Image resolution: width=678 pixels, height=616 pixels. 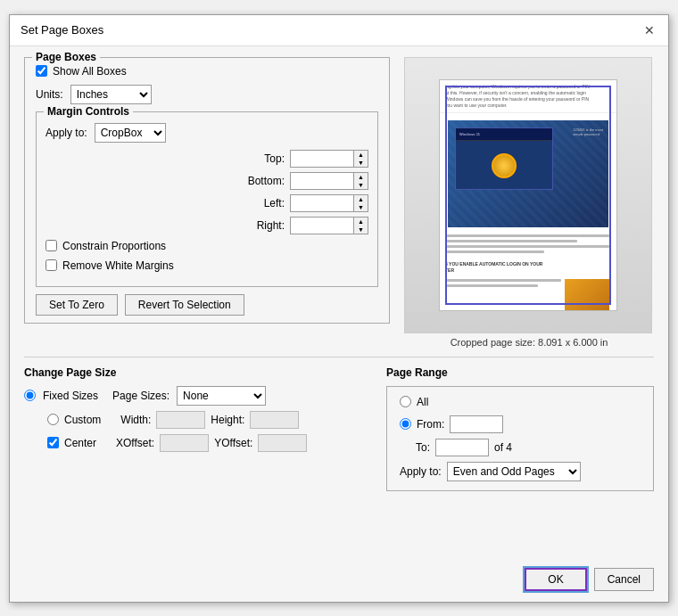 What do you see at coordinates (207, 133) in the screenshot?
I see `apply-to-row: Apply to: CropBox MediaBox BleedBox Trim…` at bounding box center [207, 133].